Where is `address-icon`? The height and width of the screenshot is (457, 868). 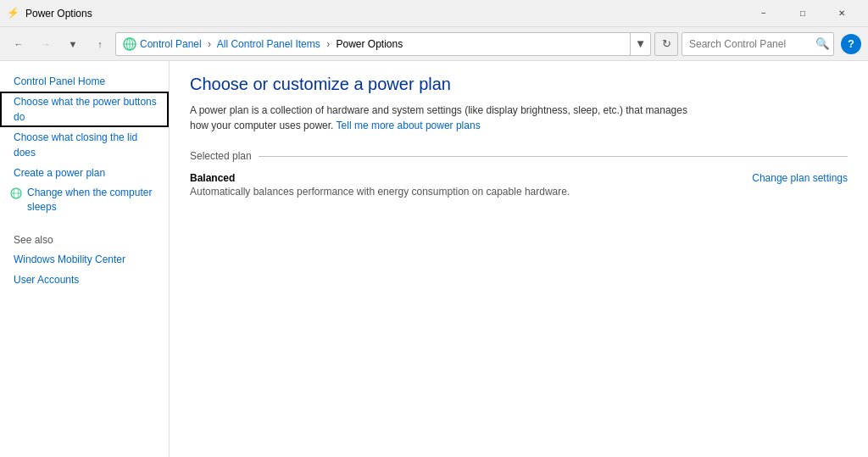 address-icon is located at coordinates (130, 44).